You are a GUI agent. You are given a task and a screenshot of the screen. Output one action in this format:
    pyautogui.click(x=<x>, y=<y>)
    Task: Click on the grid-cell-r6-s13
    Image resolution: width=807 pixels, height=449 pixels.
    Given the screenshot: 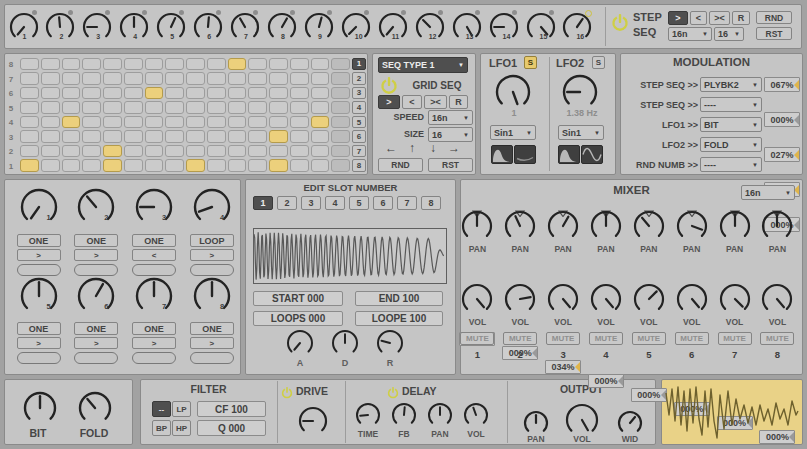 What is the action you would take?
    pyautogui.click(x=278, y=94)
    